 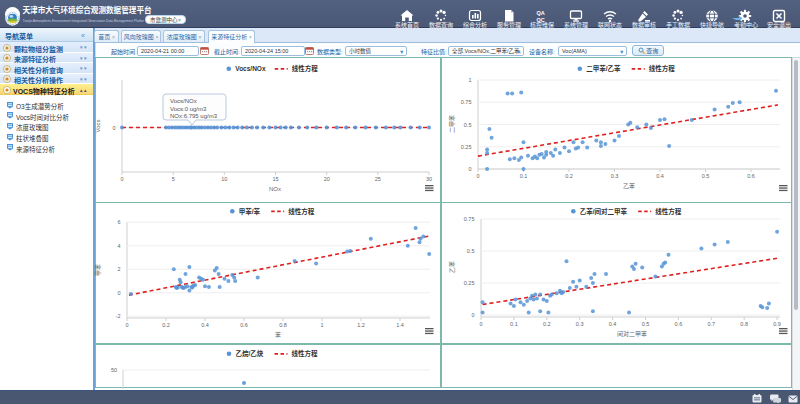 What do you see at coordinates (278, 334) in the screenshot?
I see `svg-text: 苯` at bounding box center [278, 334].